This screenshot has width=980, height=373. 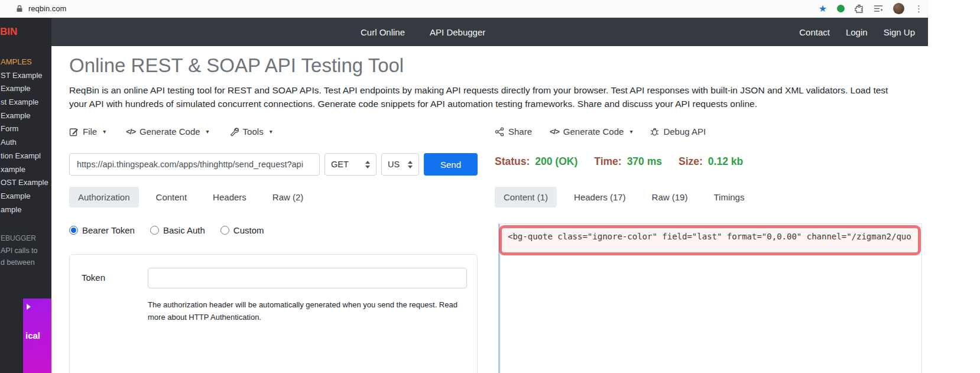 I want to click on sidebar-item: xample, so click(x=26, y=170).